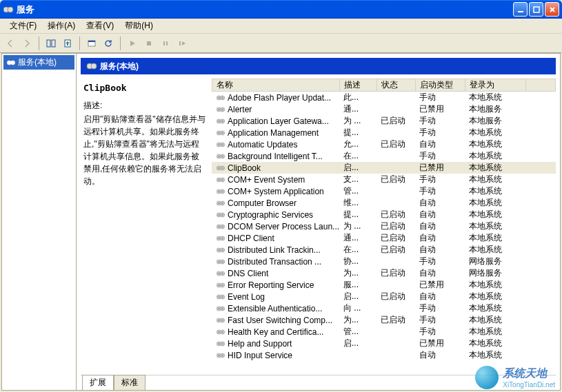  What do you see at coordinates (552, 10) in the screenshot?
I see `close-button` at bounding box center [552, 10].